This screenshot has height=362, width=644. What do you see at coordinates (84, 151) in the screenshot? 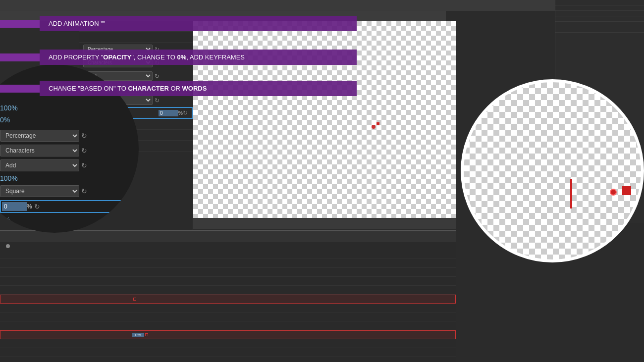
I see `circle-reset-2: ↻` at bounding box center [84, 151].